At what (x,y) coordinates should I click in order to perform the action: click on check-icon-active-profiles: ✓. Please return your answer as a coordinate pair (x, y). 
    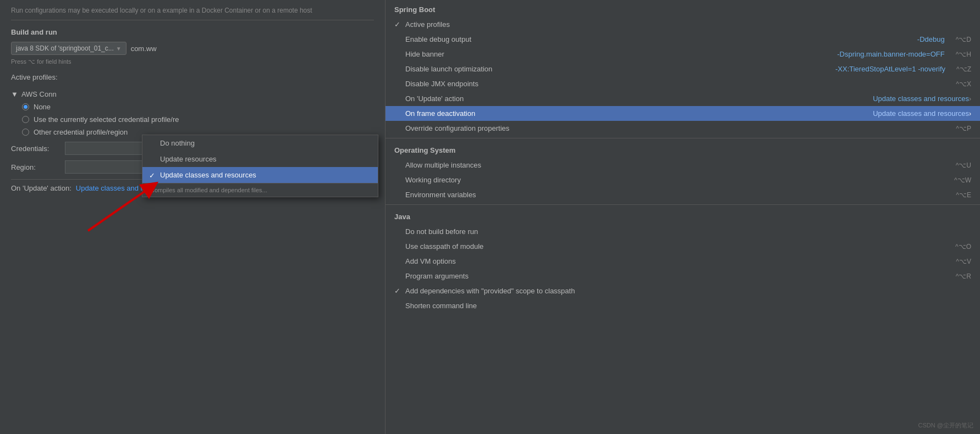
    Looking at the image, I should click on (399, 24).